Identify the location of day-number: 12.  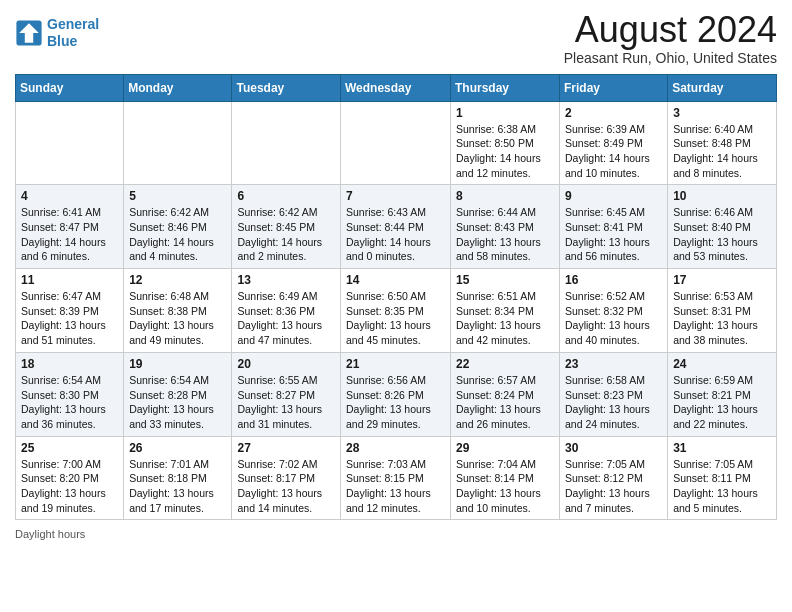
(178, 280).